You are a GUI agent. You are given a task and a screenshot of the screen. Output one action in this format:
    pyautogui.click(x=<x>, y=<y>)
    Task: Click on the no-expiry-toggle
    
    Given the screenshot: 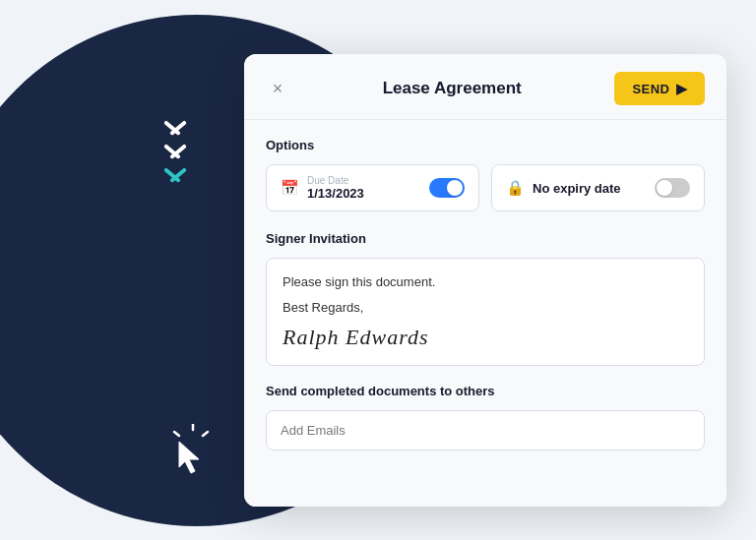 What is the action you would take?
    pyautogui.click(x=672, y=188)
    